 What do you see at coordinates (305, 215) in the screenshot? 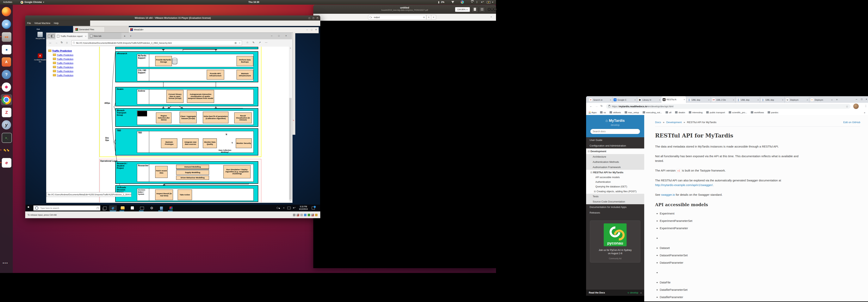
I see `device-usb-icon` at bounding box center [305, 215].